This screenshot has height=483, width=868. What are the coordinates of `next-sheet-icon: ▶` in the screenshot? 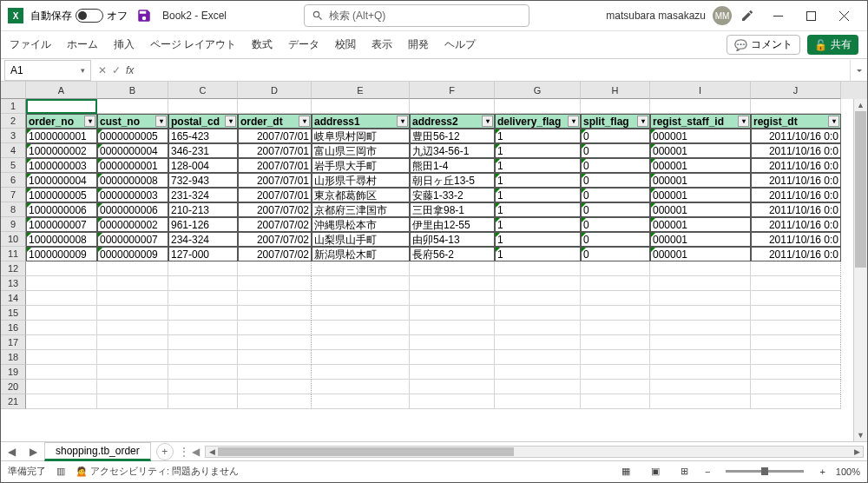 It's located at (33, 452).